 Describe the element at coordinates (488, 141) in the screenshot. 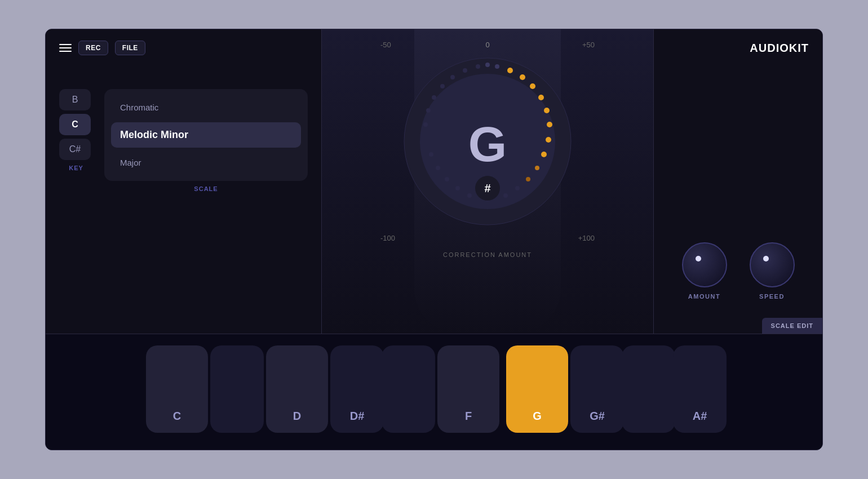

I see `tuner-dial-svg: G` at that location.